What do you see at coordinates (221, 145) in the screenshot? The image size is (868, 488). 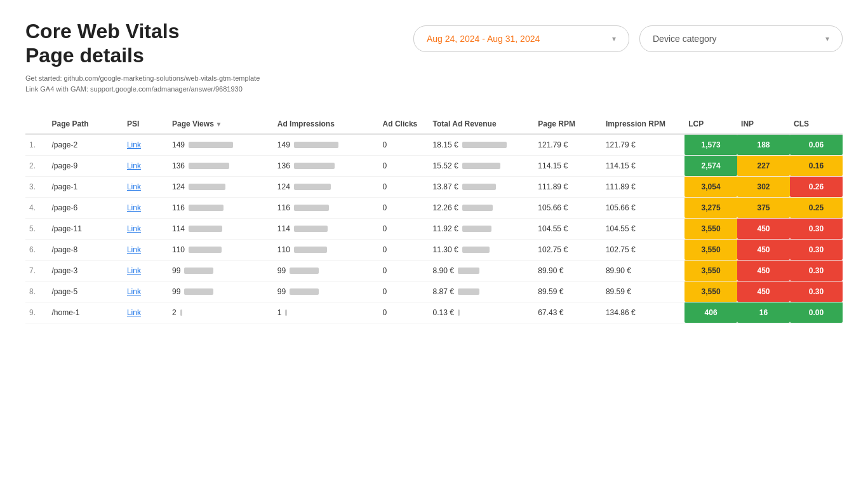 I see `row-pageviews: 149` at bounding box center [221, 145].